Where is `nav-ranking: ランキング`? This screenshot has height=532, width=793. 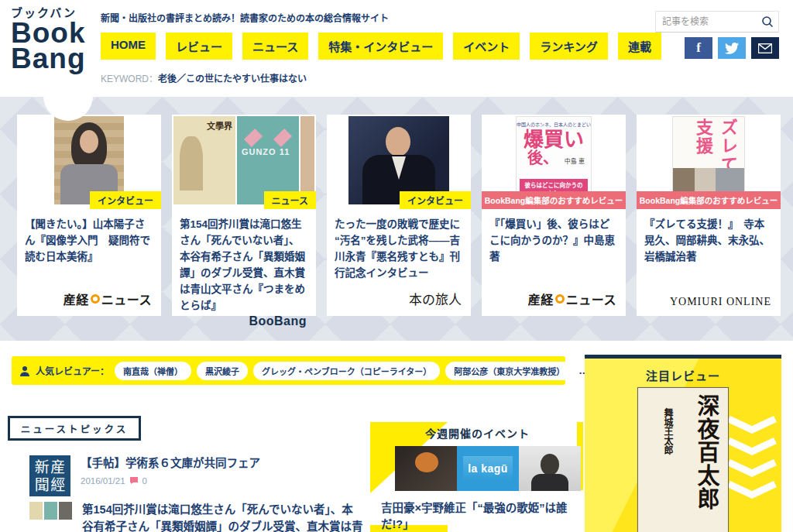
nav-ranking: ランキング is located at coordinates (568, 46).